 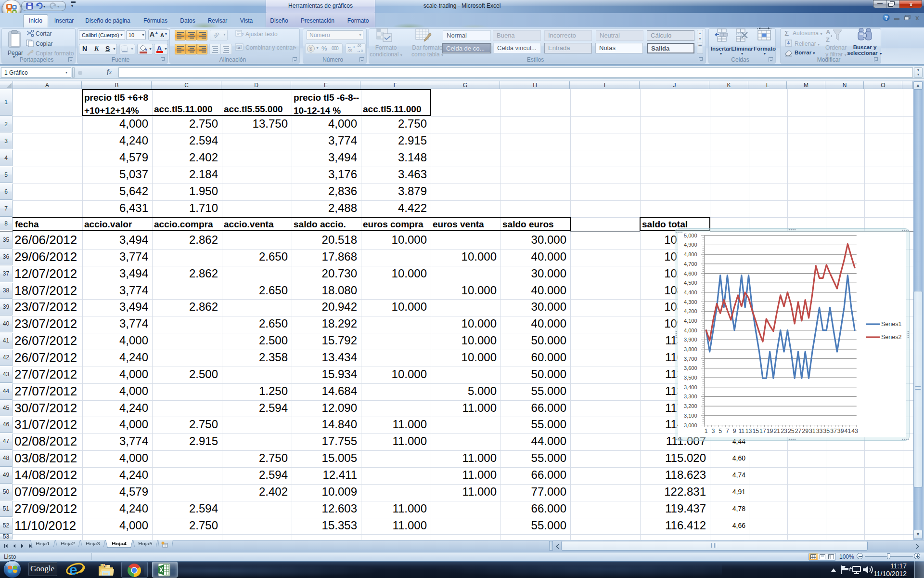 What do you see at coordinates (691, 368) in the screenshot?
I see `svg-text: 3,600` at bounding box center [691, 368].